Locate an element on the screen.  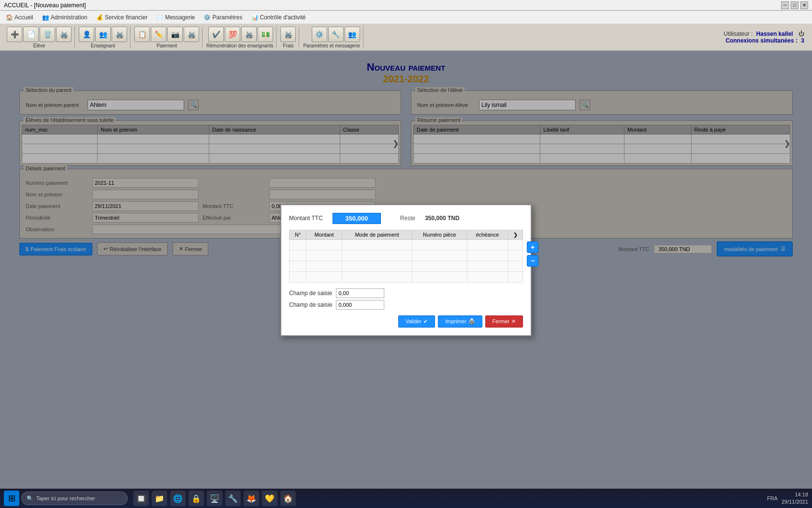
close-btn: ✕ is located at coordinates (804, 5).